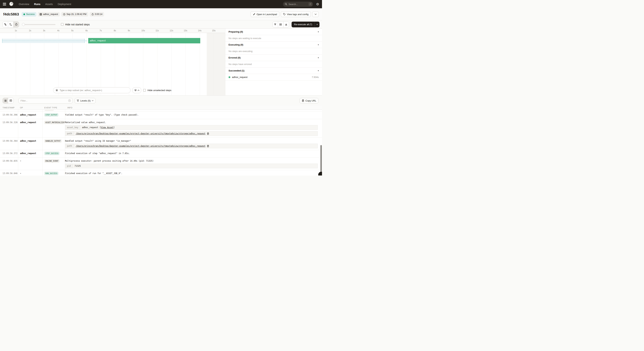 The image size is (644, 351). What do you see at coordinates (11, 24) in the screenshot?
I see `gantt-waterfall-view-button` at bounding box center [11, 24].